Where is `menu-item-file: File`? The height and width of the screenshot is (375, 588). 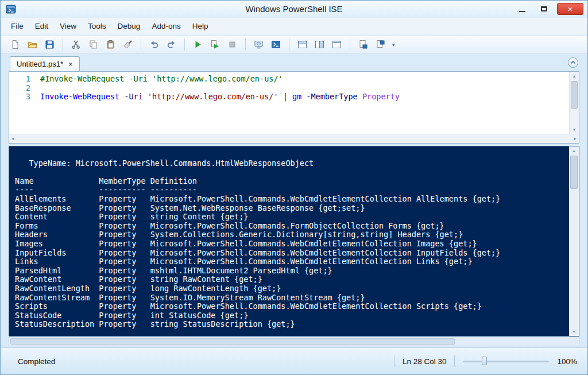 menu-item-file: File is located at coordinates (17, 26).